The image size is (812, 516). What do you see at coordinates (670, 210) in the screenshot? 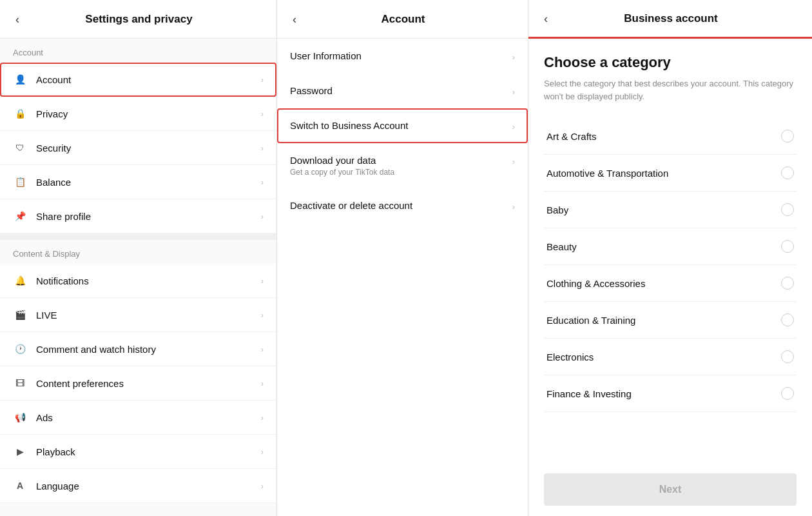
I see `category-baby: Baby` at bounding box center [670, 210].